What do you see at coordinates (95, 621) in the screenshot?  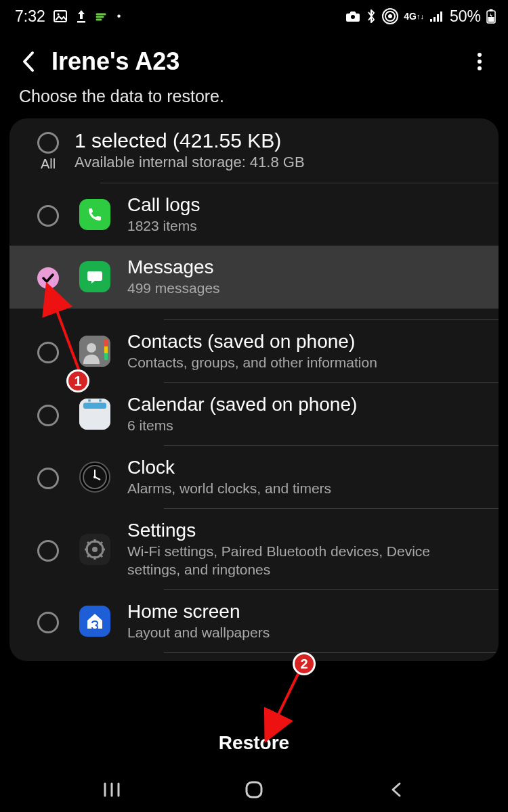 I see `home-icon` at bounding box center [95, 621].